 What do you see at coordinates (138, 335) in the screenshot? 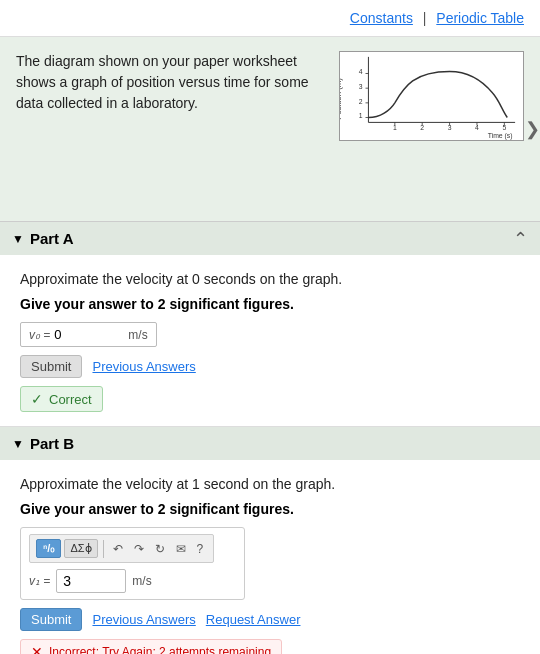
I see `part-a-units: m/s` at bounding box center [138, 335].